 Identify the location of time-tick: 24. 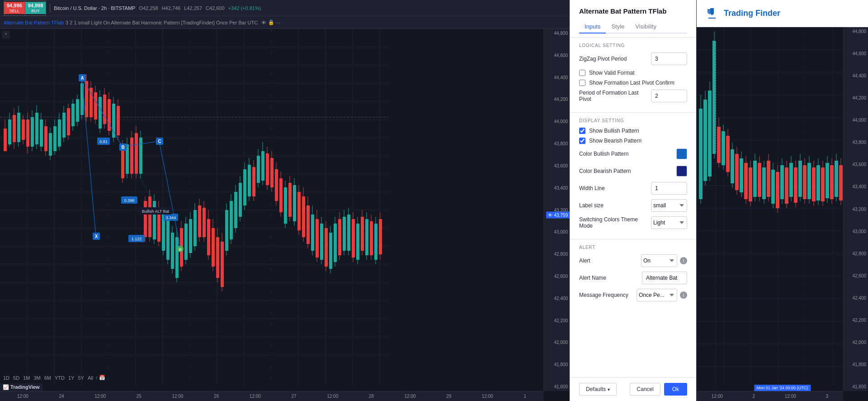
(61, 396).